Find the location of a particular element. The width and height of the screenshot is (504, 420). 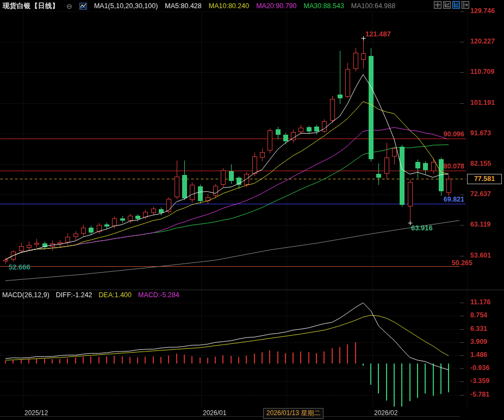

time-axis-label: 2026/02 is located at coordinates (386, 413).